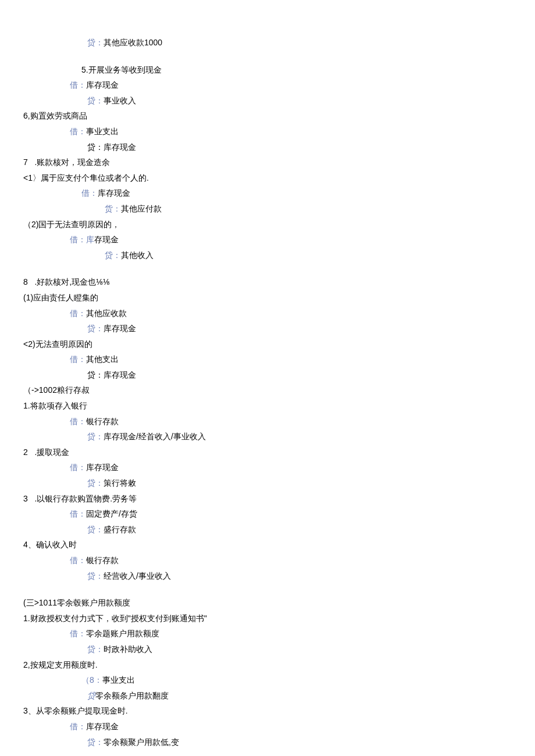  I want to click on text-line: （->1002粮行存叔, so click(268, 390).